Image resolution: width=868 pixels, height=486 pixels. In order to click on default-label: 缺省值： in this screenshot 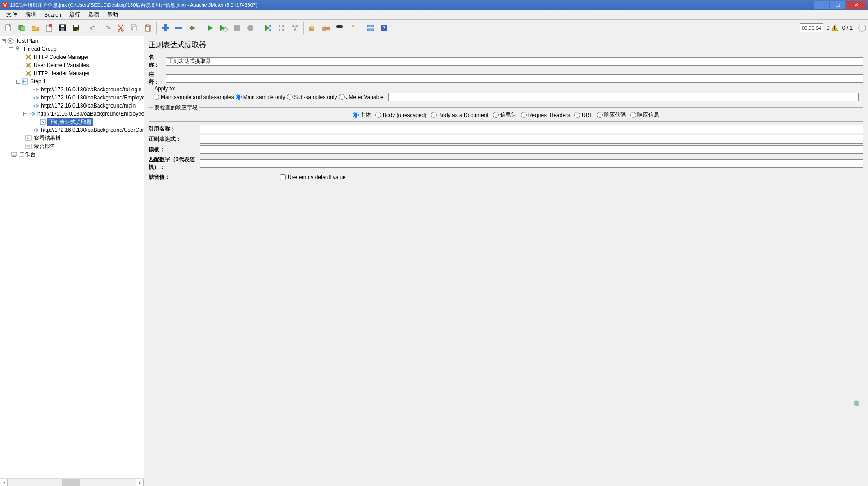, I will do `click(173, 177)`.